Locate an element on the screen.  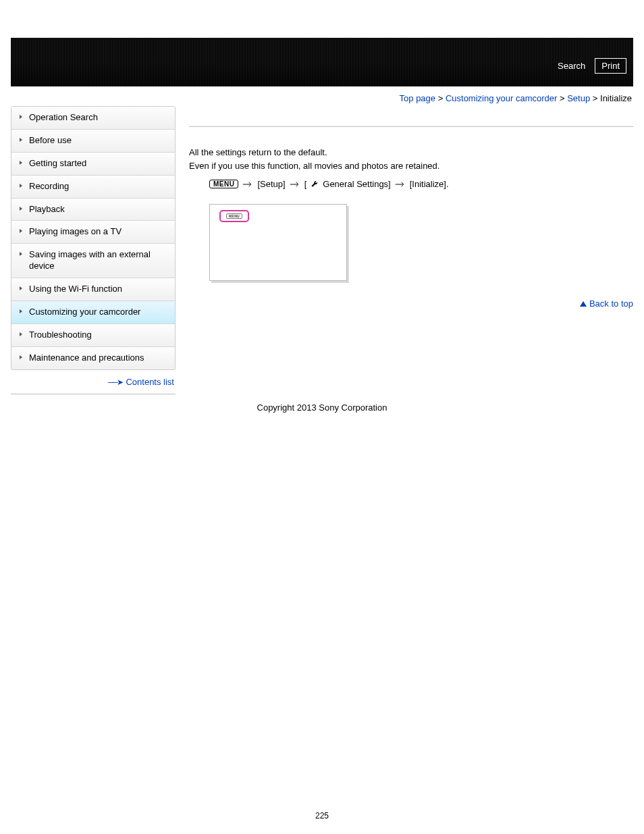
path-setup: [Setup] is located at coordinates (271, 184).